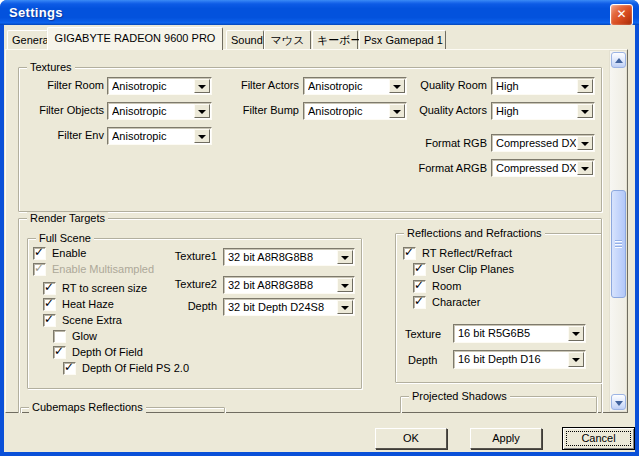  I want to click on tab-sound: Sound, so click(245, 40).